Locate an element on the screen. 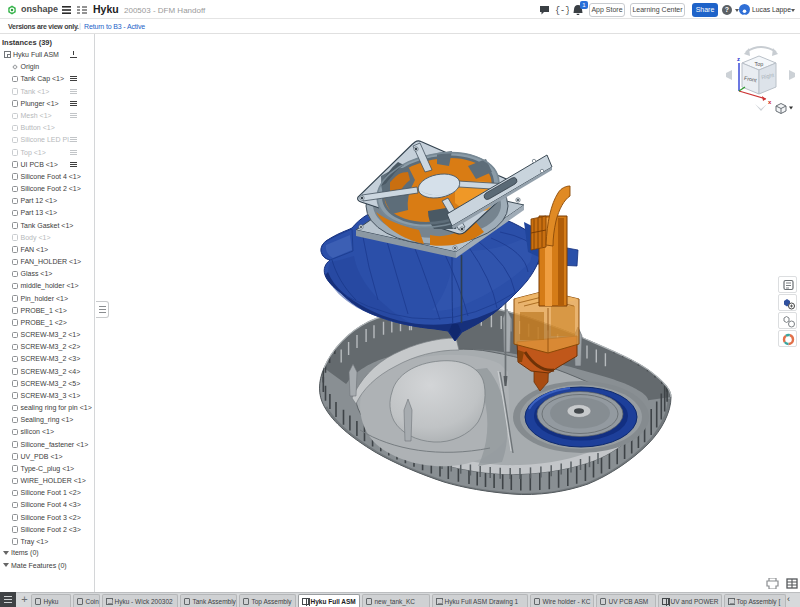  svg-text: Top is located at coordinates (760, 64).